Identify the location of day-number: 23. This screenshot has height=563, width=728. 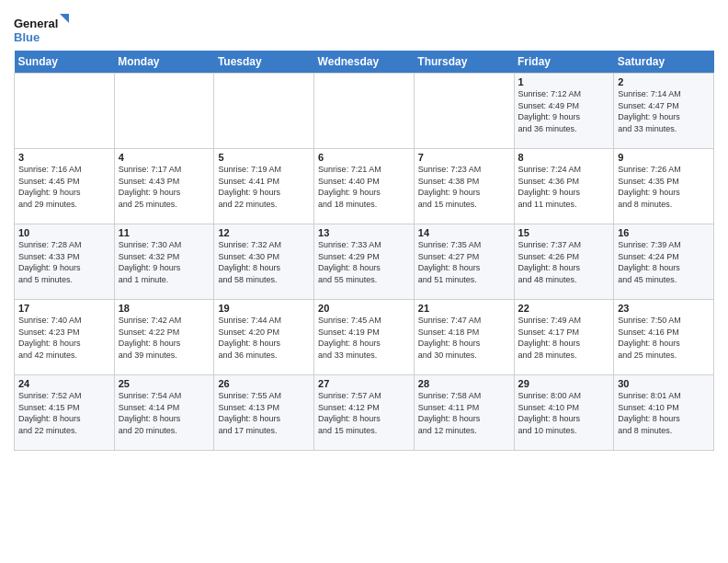
(664, 308).